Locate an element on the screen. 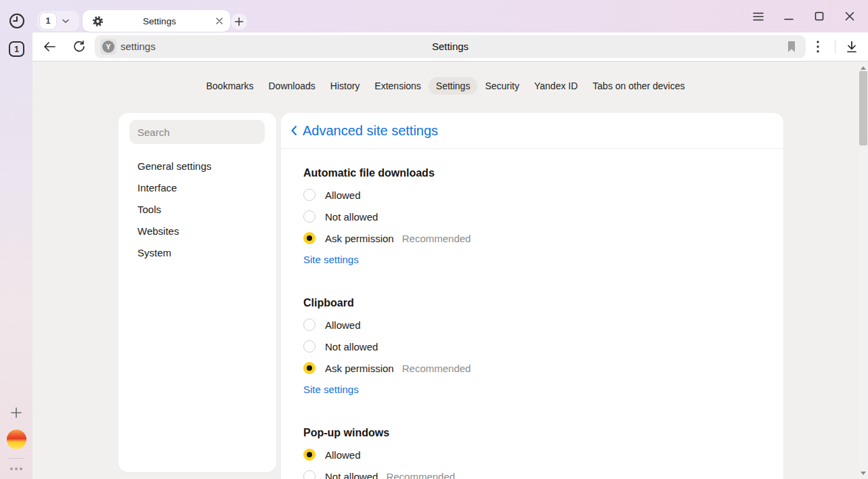 The height and width of the screenshot is (479, 868). close-button is located at coordinates (850, 16).